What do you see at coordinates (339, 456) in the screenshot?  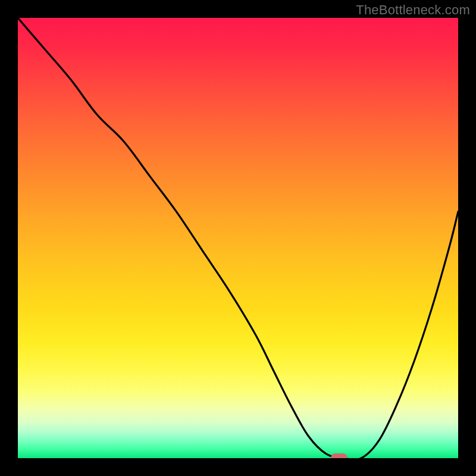 I see `optimal-marker` at bounding box center [339, 456].